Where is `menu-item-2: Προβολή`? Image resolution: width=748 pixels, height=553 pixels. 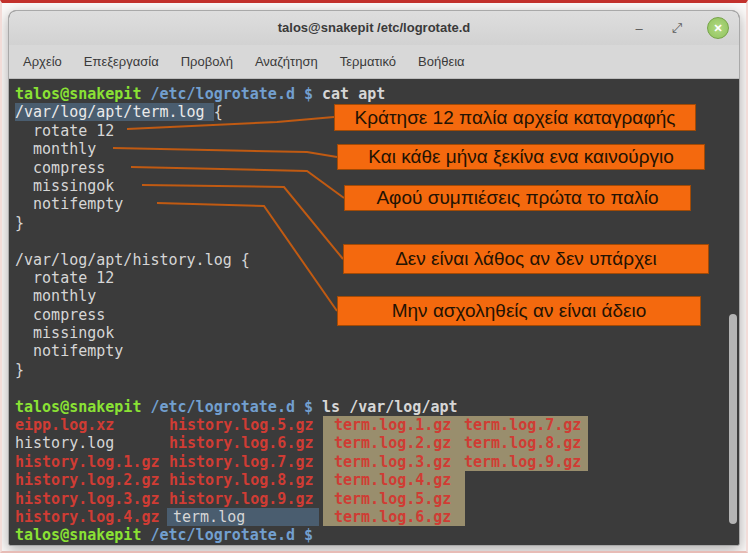
menu-item-2: Προβολή is located at coordinates (207, 62).